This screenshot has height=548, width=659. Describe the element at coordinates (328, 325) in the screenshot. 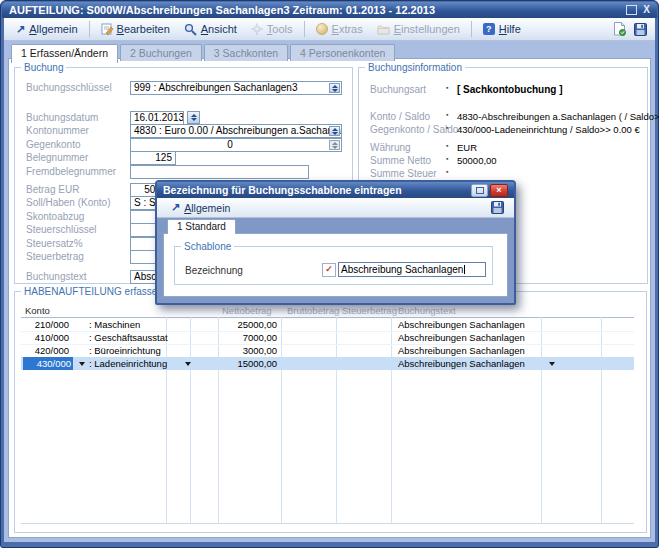

I see `table-row: 210/000 : Maschinen 25000,00 Abschreibun…` at that location.